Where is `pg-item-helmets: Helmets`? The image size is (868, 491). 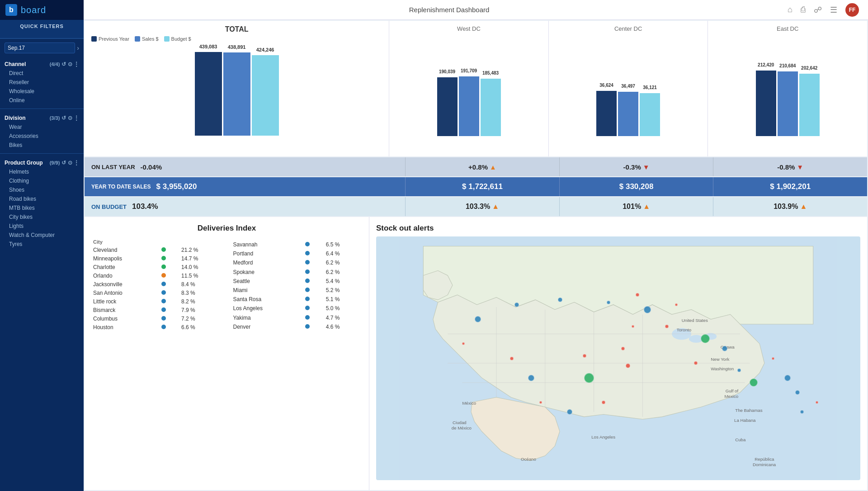 pg-item-helmets: Helmets is located at coordinates (42, 172).